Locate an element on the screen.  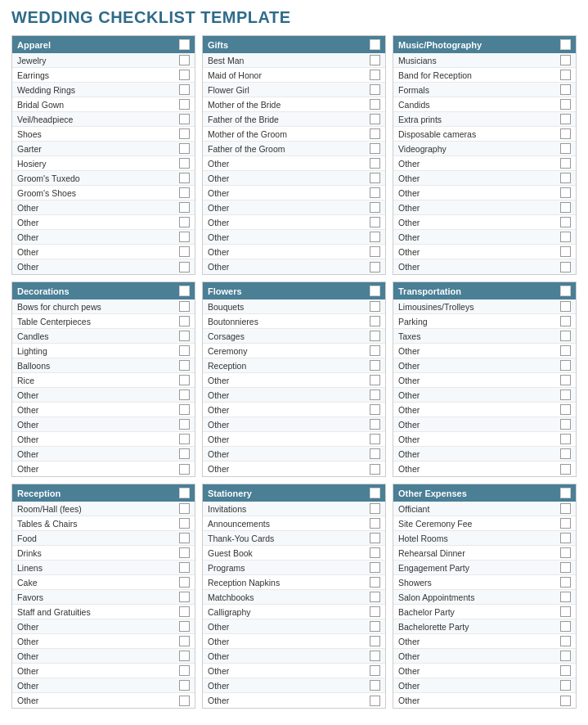
section-header-checkbox-flowers is located at coordinates (375, 291).